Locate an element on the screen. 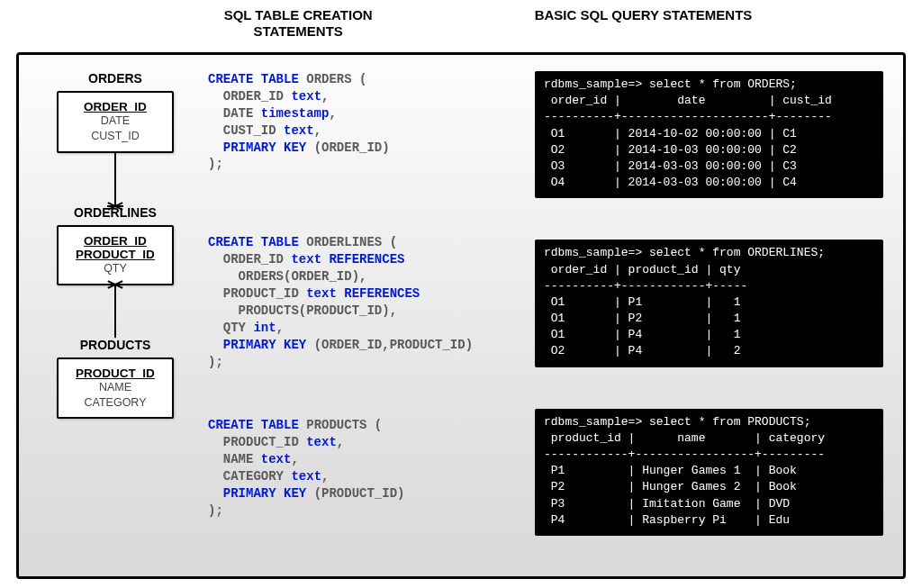 The image size is (922, 588). sql-create-orders: CREATE TABLE ORDERS ( ORDER_ID text, DAT… is located at coordinates (364, 122).